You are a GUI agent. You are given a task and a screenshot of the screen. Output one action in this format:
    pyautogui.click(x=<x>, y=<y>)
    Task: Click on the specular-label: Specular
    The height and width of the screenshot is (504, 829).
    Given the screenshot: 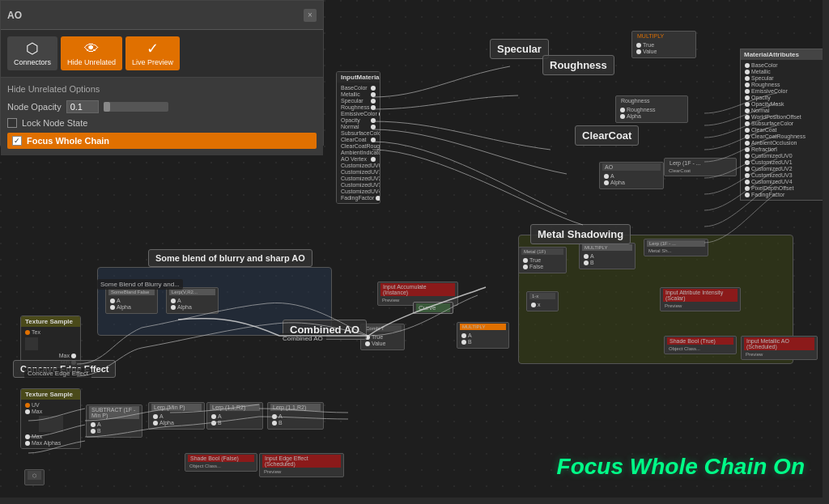 What is the action you would take?
    pyautogui.click(x=520, y=49)
    